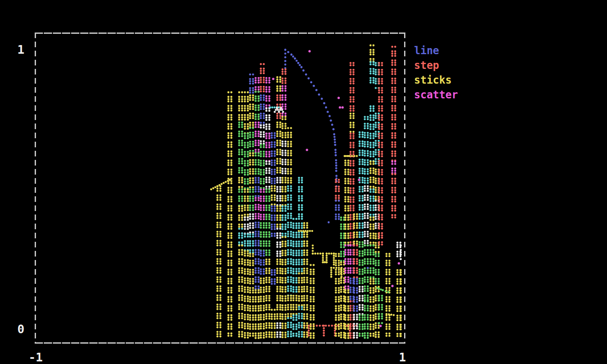 The width and height of the screenshot is (607, 364). I want to click on legend-item-scatter: scatter, so click(436, 95).